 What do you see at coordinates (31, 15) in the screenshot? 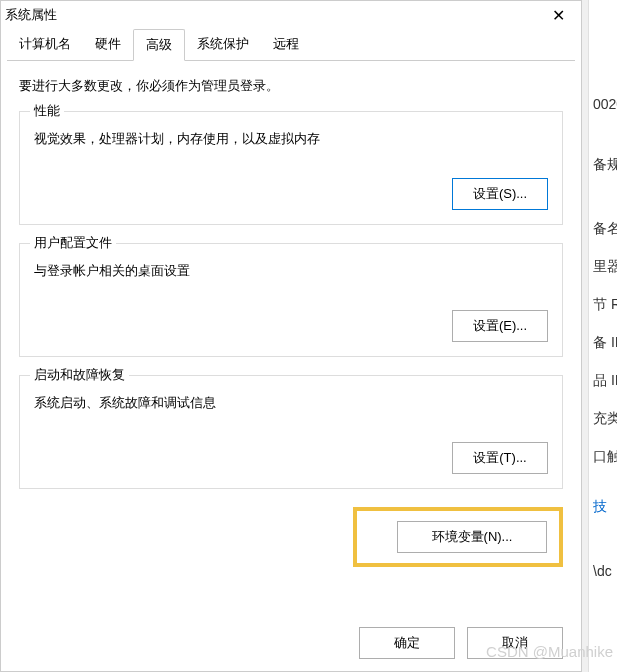
I see `window-title: 系统属性` at bounding box center [31, 15].